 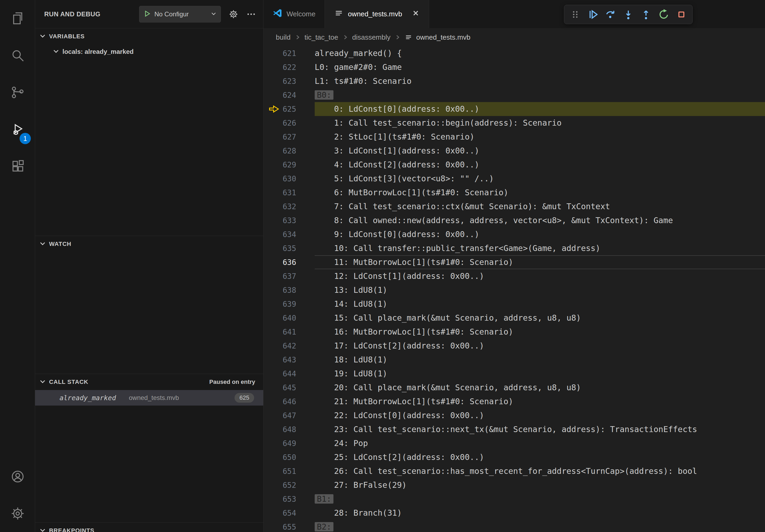 I want to click on restart-button-icon, so click(x=664, y=15).